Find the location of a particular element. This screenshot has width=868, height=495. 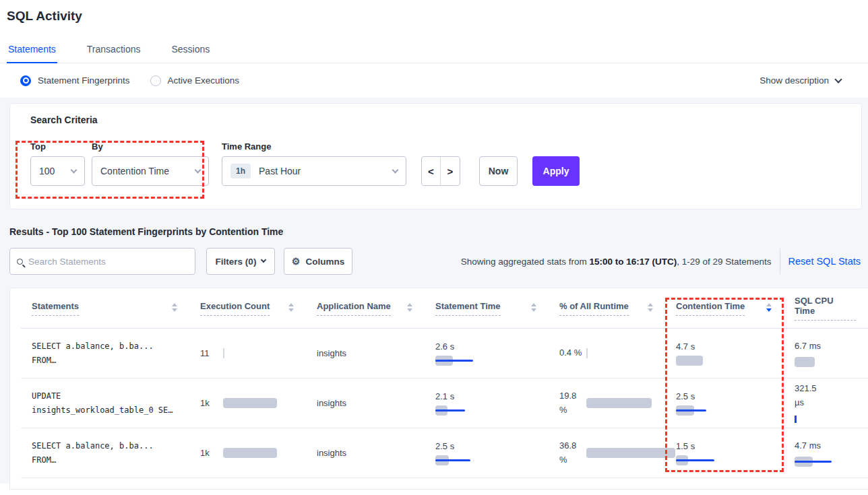

radio-active-executions: Active Executions is located at coordinates (195, 81).